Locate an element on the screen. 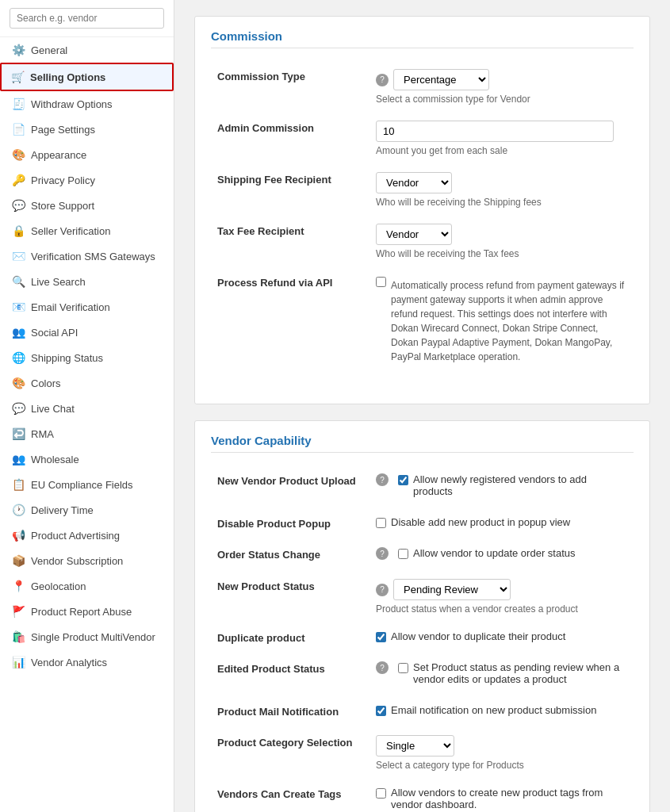 The width and height of the screenshot is (670, 812). product-mail-notification-text: Email notification on new product submis… is located at coordinates (493, 710).